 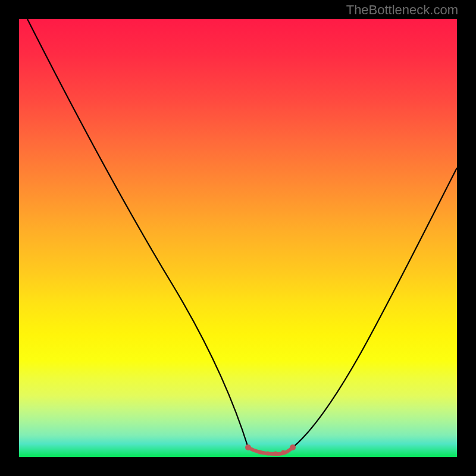 I want to click on bottom-segment-marker-left, so click(x=248, y=447).